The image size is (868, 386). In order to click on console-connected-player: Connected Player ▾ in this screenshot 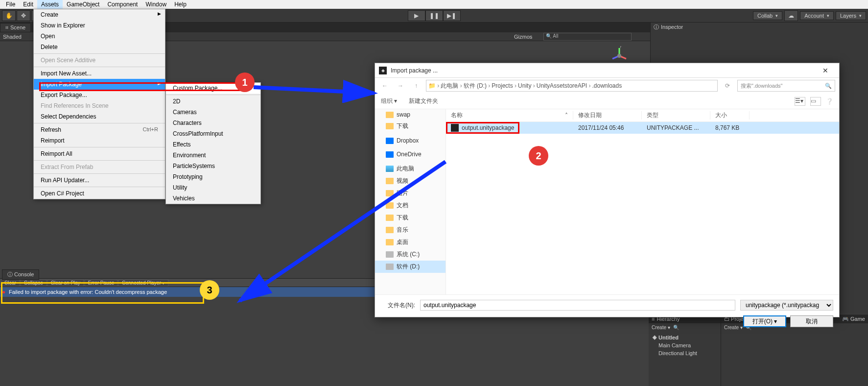, I will do `click(143, 283)`.